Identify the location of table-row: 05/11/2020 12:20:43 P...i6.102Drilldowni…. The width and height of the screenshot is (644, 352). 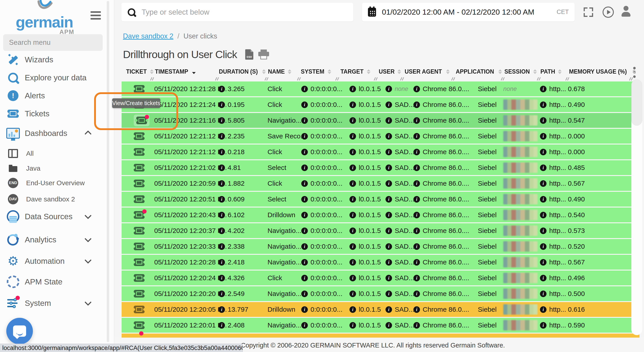
(380, 215).